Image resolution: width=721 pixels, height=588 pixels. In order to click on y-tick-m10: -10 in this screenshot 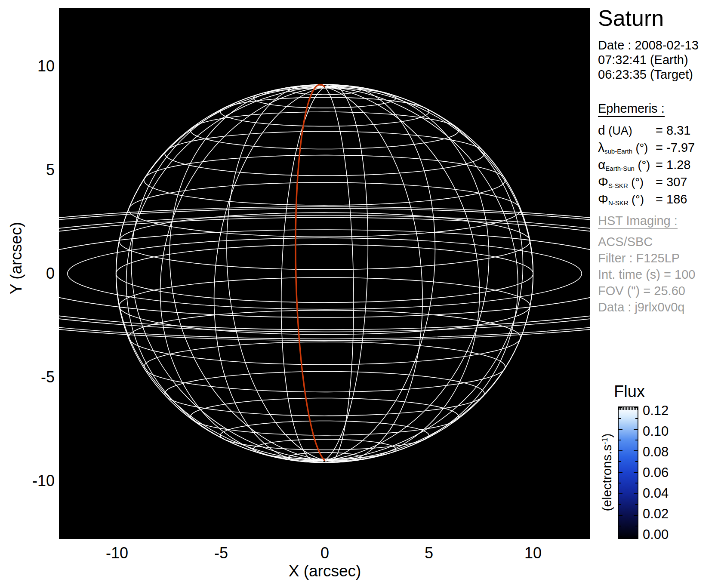, I will do `click(28, 481)`.